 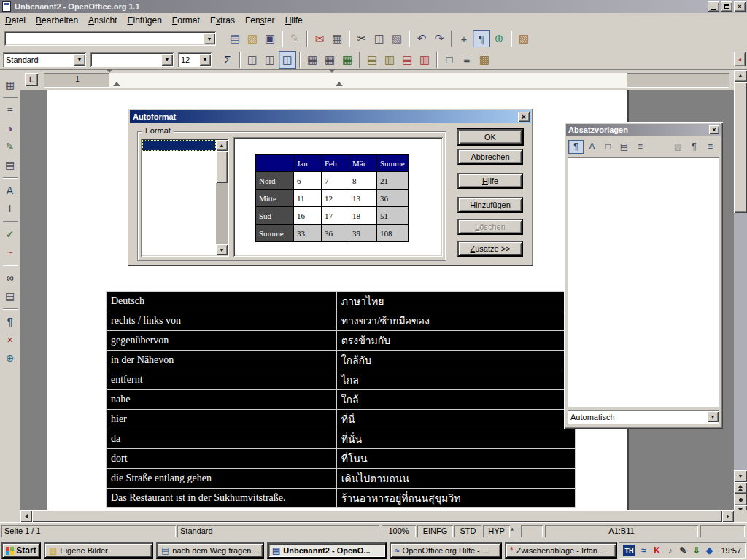 What do you see at coordinates (132, 60) in the screenshot?
I see `font-name-combobox: ▼` at bounding box center [132, 60].